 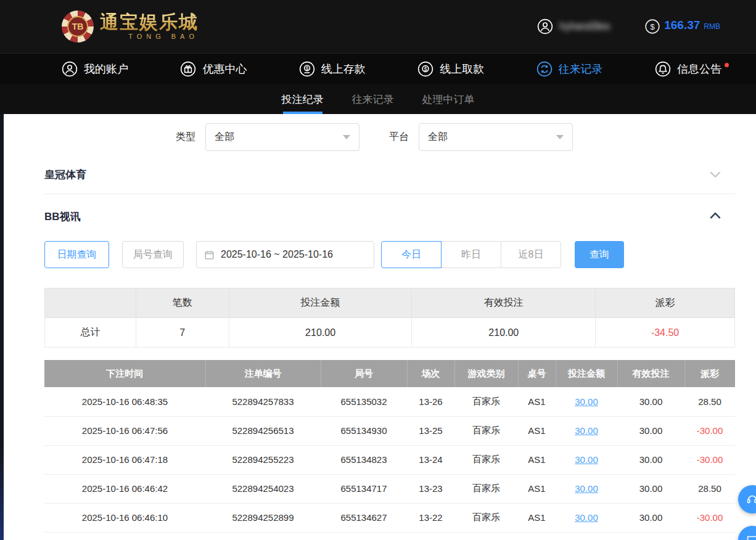 I want to click on cell-round: 655135032, so click(x=364, y=402).